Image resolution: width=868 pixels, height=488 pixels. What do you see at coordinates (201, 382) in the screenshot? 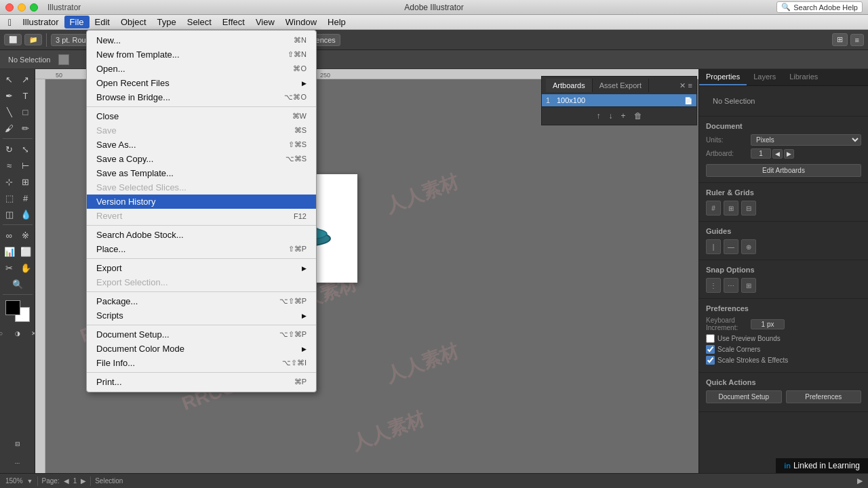
I see `menu-item-print---: Print...⌘P` at bounding box center [201, 382].